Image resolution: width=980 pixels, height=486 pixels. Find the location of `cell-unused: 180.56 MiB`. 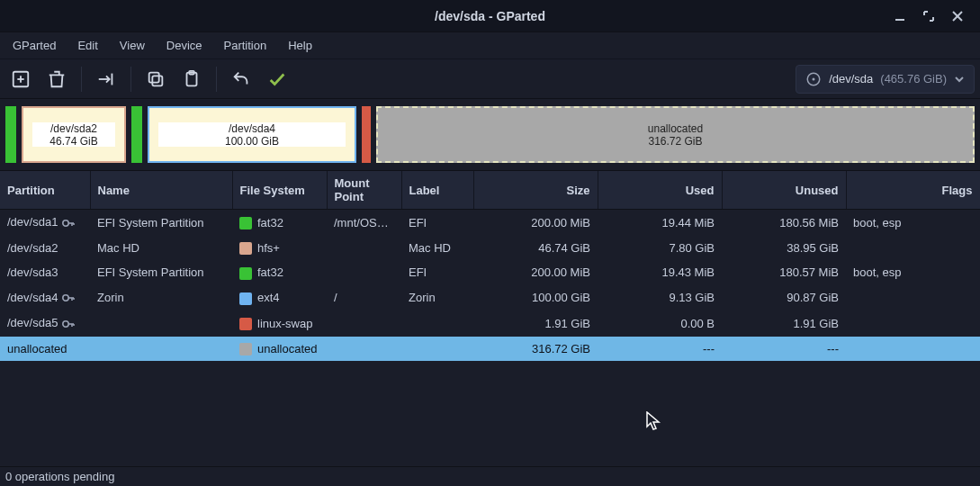

cell-unused: 180.56 MiB is located at coordinates (784, 223).